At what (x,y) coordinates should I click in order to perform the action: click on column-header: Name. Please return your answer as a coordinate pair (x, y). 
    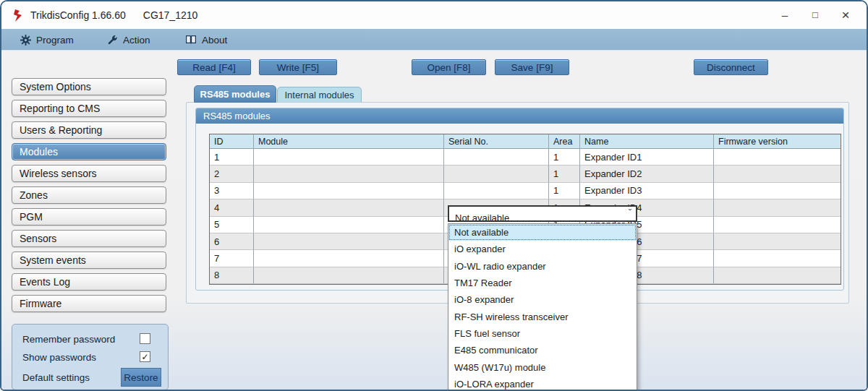
    Looking at the image, I should click on (647, 142).